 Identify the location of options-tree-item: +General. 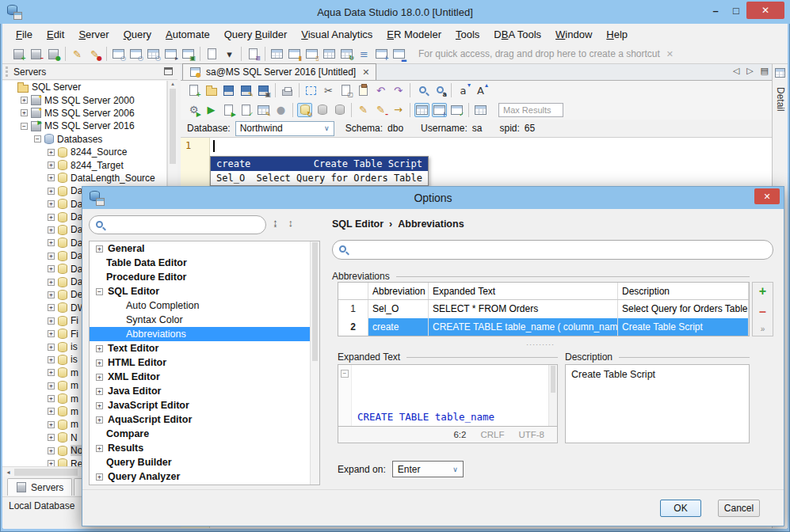
(204, 249).